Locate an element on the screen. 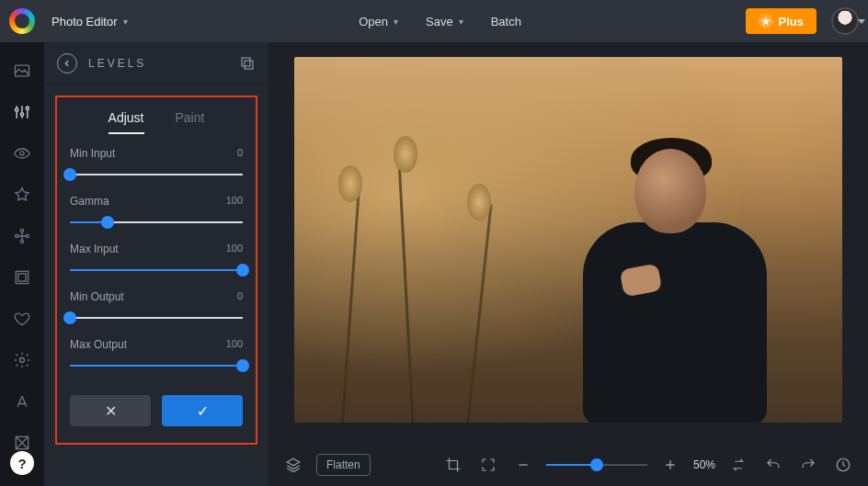 The height and width of the screenshot is (486, 868). frame-icon is located at coordinates (22, 277).